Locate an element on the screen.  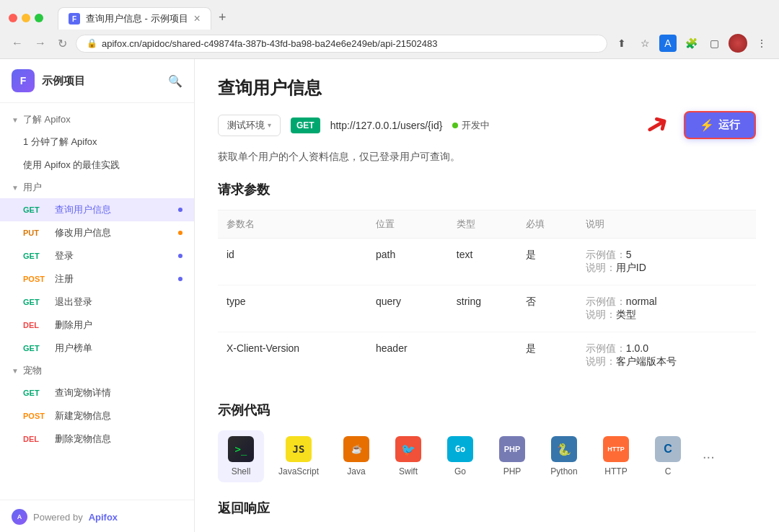
params-table-head: 参数名 位置 类型 必填 说明 is located at coordinates (487, 225).